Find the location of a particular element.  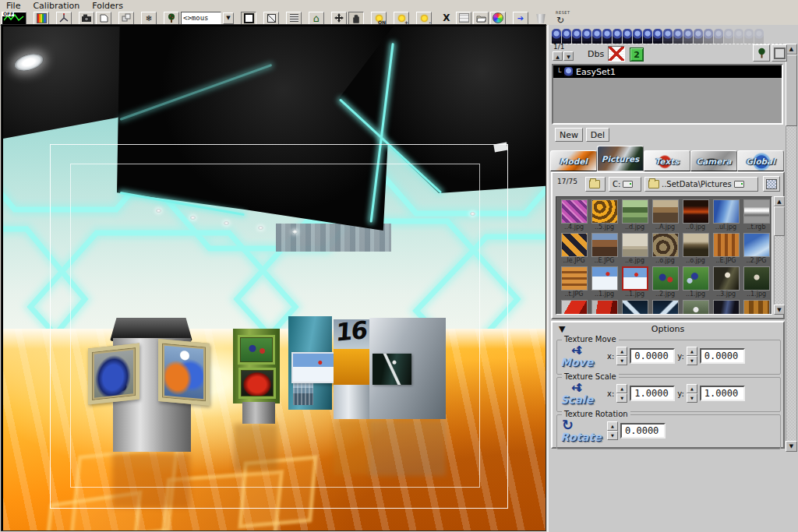

menu-file: File is located at coordinates (13, 6).